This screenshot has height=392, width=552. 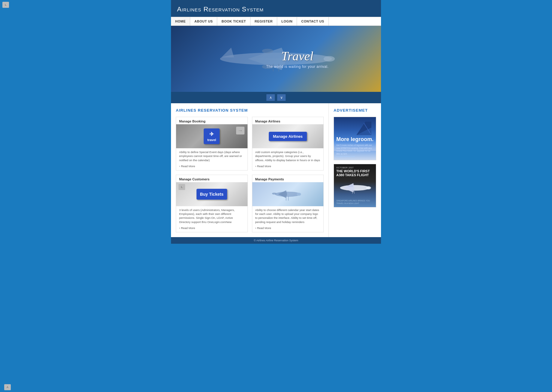 What do you see at coordinates (297, 56) in the screenshot?
I see `hero-travel-text: Travel` at bounding box center [297, 56].